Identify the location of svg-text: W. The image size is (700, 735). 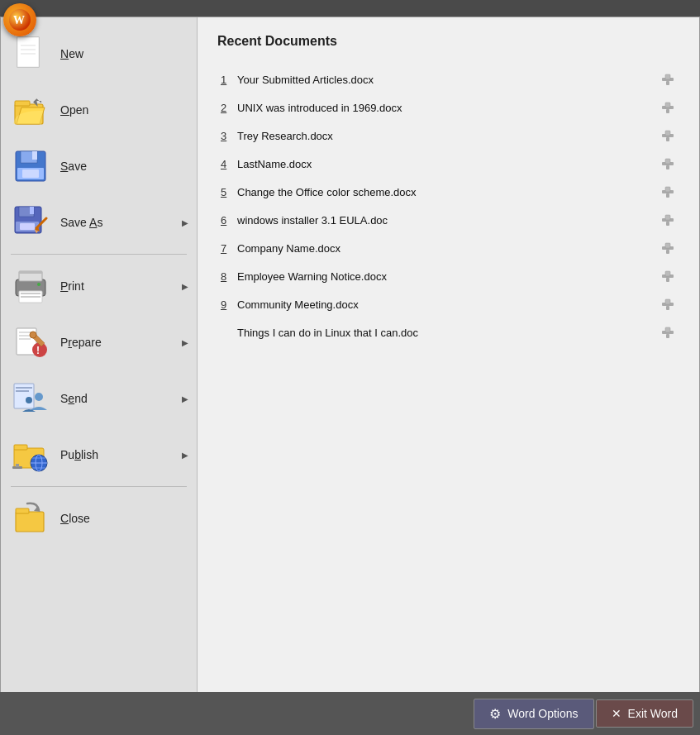
(19, 20).